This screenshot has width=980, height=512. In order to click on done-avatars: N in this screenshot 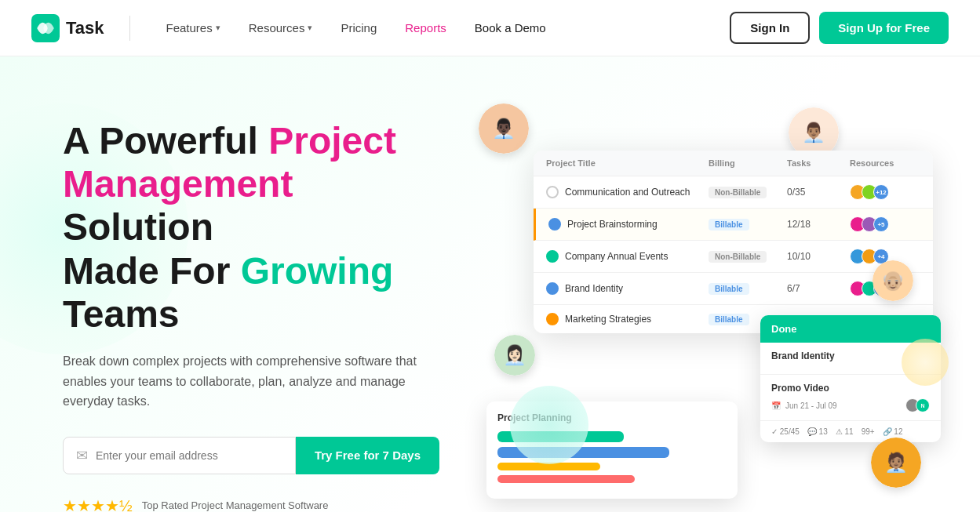, I will do `click(918, 405)`.